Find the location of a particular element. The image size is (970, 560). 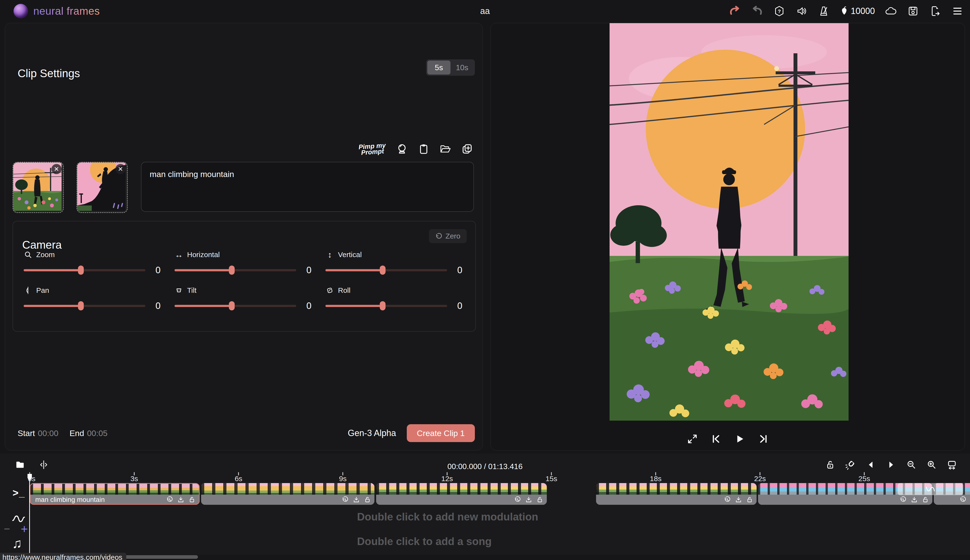

zoom-out-icon is located at coordinates (911, 465).